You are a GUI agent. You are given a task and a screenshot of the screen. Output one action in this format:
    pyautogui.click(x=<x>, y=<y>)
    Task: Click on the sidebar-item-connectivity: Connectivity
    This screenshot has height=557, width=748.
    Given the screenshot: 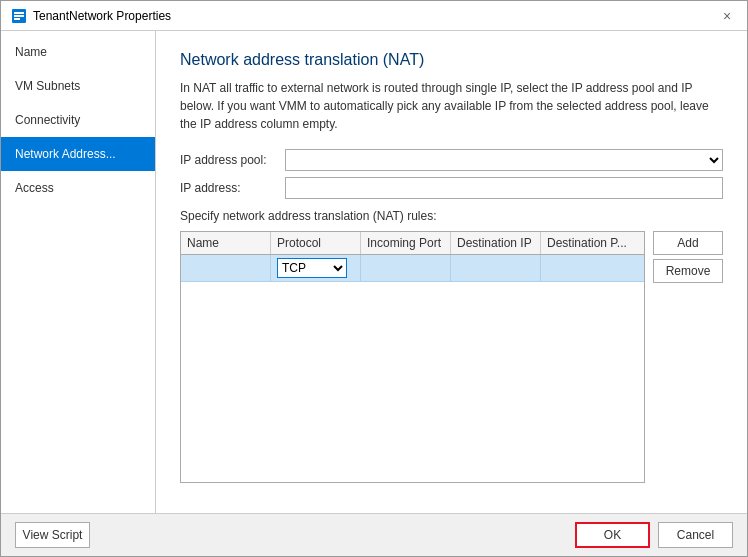 What is the action you would take?
    pyautogui.click(x=78, y=120)
    